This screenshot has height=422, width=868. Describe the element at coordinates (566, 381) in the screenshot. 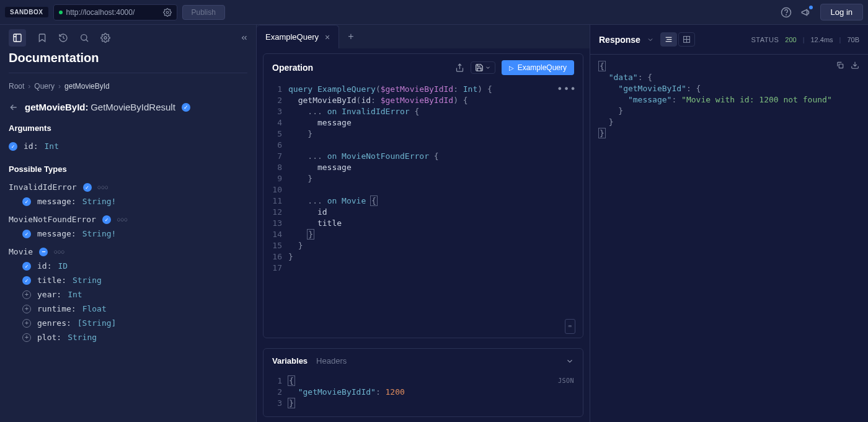

I see `json-label: JSON` at that location.